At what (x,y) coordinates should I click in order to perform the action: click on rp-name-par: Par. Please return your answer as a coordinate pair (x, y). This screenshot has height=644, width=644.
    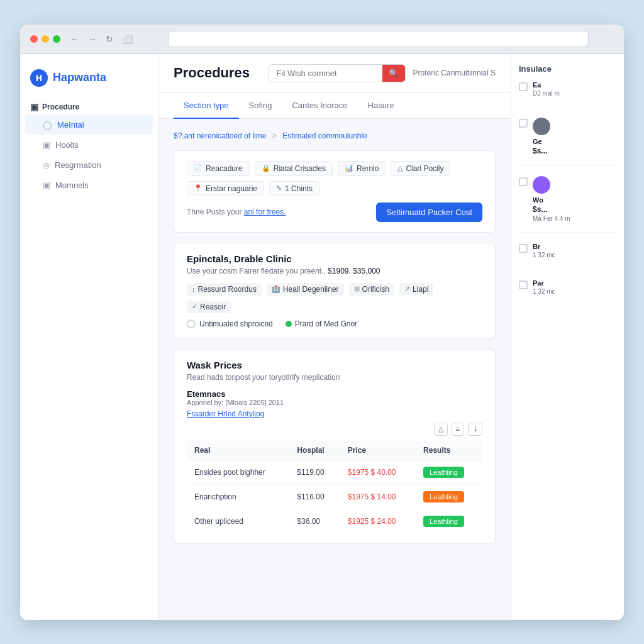
    Looking at the image, I should click on (575, 283).